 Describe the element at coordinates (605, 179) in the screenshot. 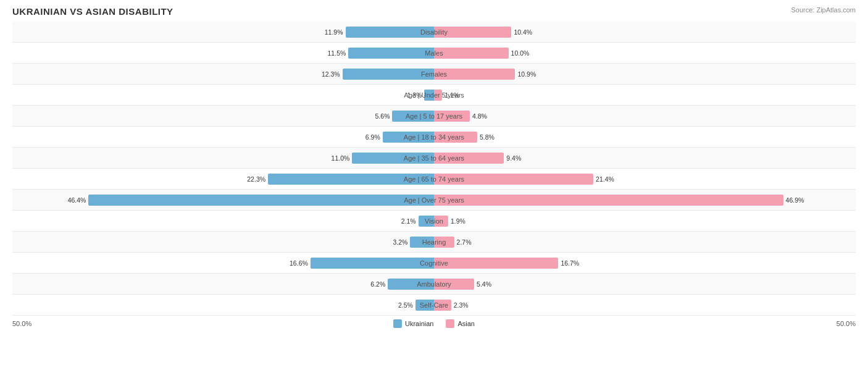

I see `value-right: 21.4%` at that location.